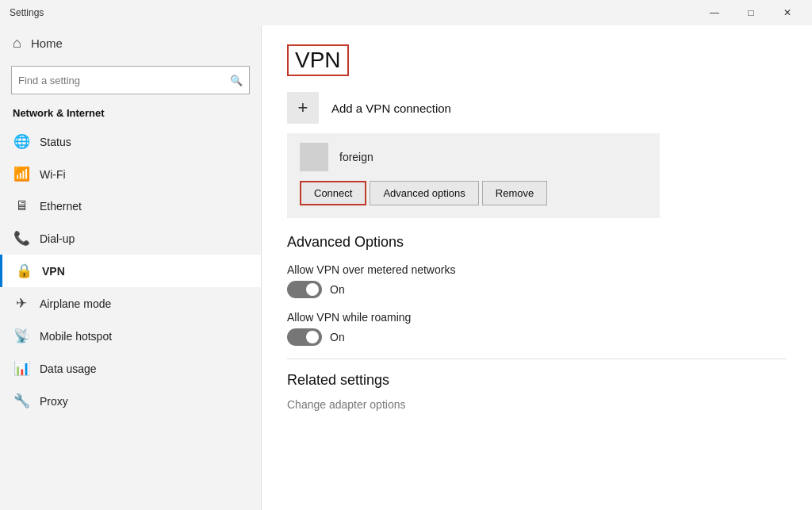 The image size is (812, 510). I want to click on maximize-button: □, so click(751, 13).